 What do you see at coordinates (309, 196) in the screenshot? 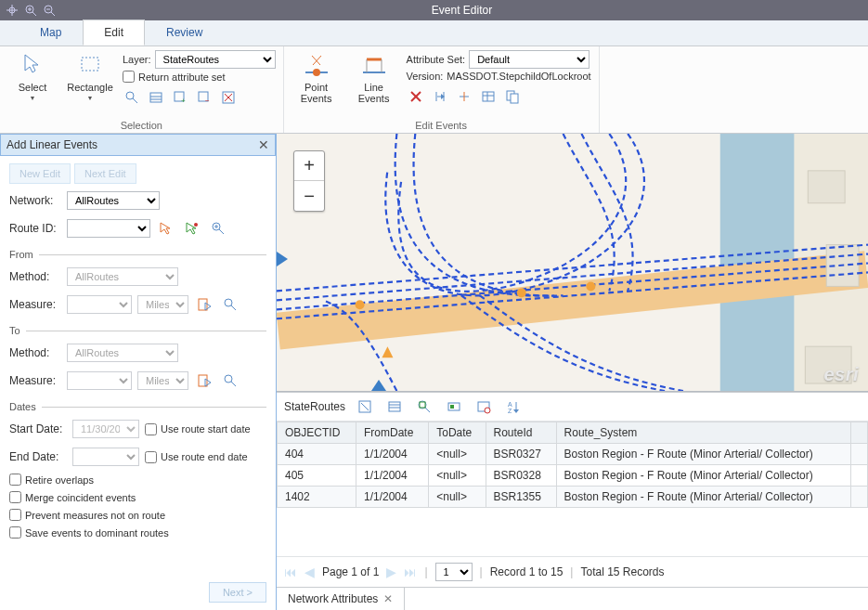
I see `zoom-out-button: −` at bounding box center [309, 196].